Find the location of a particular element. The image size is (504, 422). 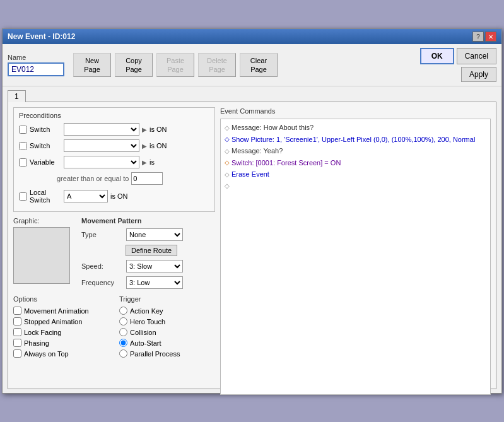

movement-speed-label: Speed: is located at coordinates (102, 266).